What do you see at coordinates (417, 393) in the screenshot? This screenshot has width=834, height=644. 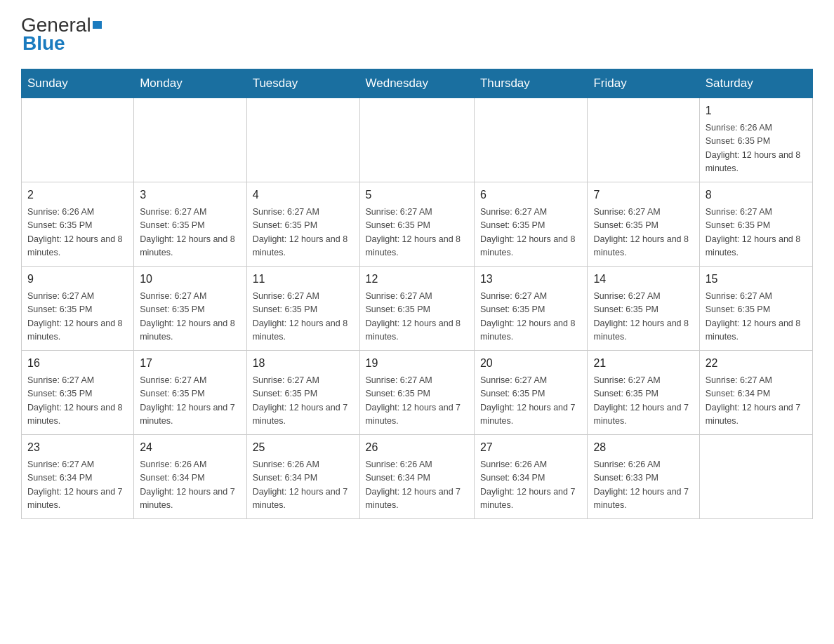 I see `calendar-week-row: 16Sunrise: 6:27 AM Sunset: 6:35 PM Dayli…` at bounding box center [417, 393].